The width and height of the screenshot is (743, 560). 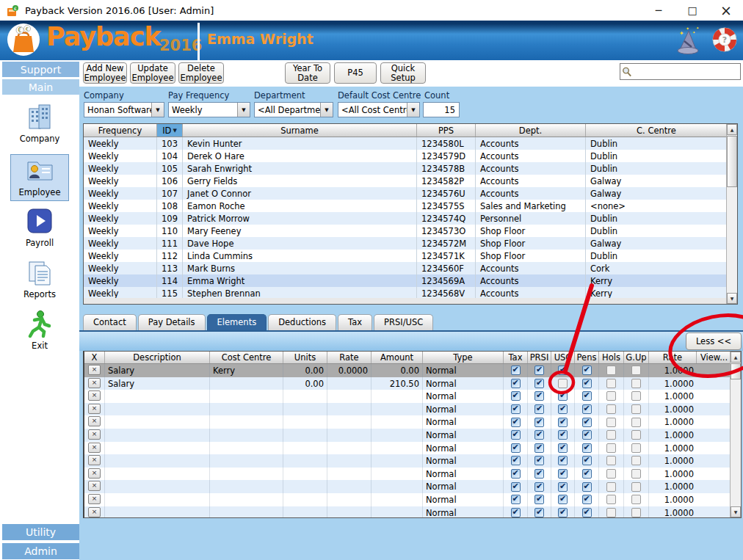 I want to click on elements-column-header-units: Units, so click(x=305, y=357).